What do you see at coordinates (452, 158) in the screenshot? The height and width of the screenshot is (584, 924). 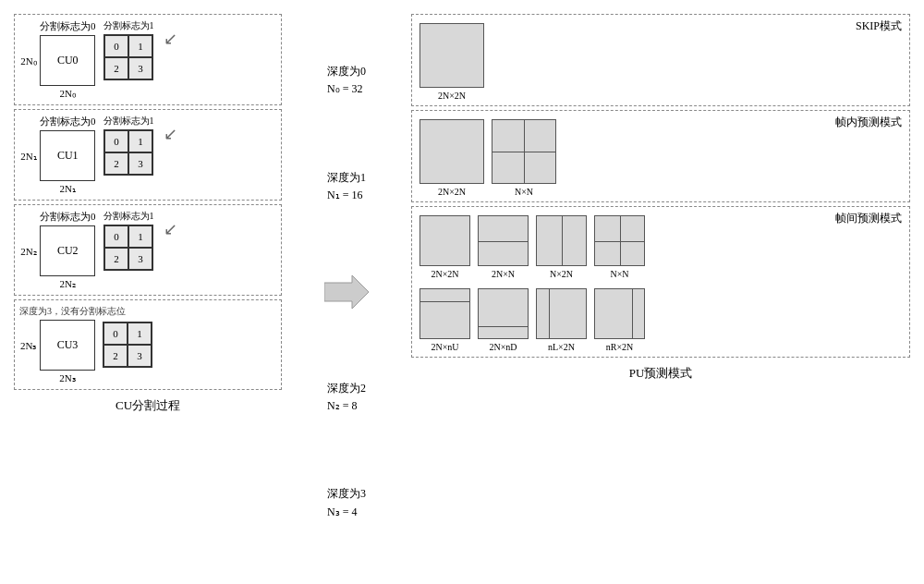 I see `pu-2Nx2N-intra: 2N×2N` at bounding box center [452, 158].